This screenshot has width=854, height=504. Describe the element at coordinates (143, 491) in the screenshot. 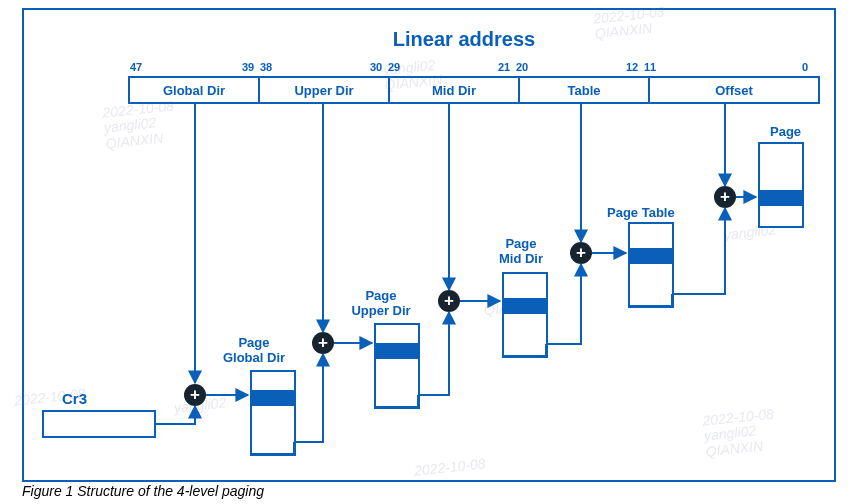

I see `figure-caption: Figure 1 Structure of the 4-level paging` at that location.